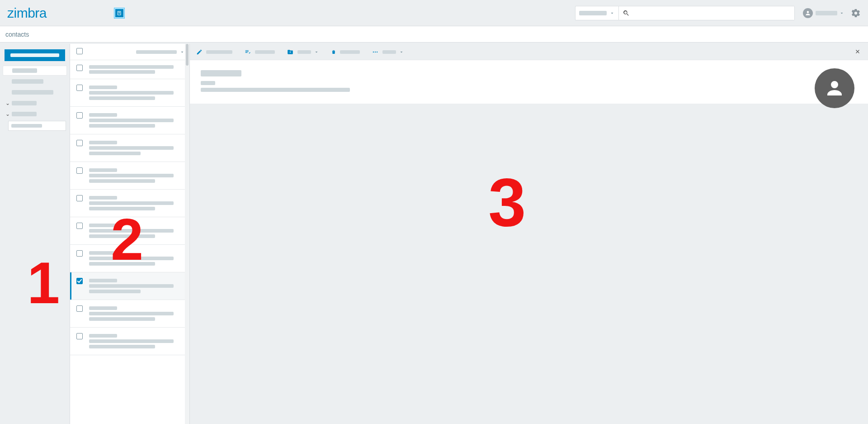 The height and width of the screenshot is (424, 868). I want to click on sort-selector, so click(160, 52).